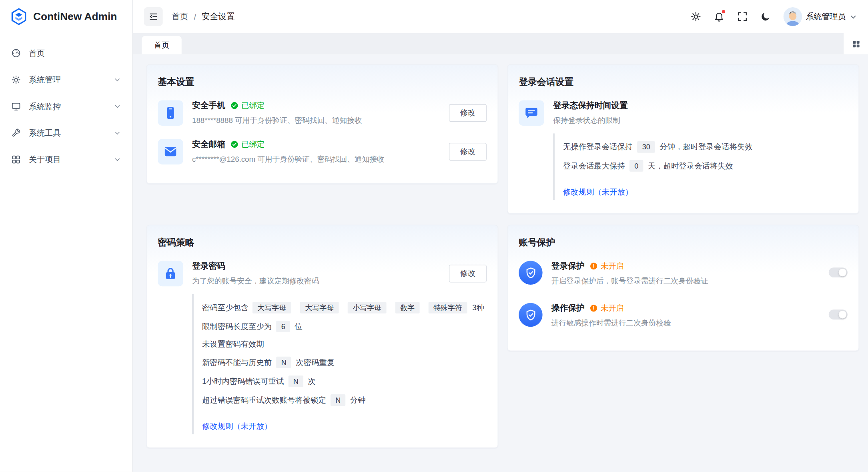 The width and height of the screenshot is (868, 472). I want to click on tab-list-button, so click(856, 44).